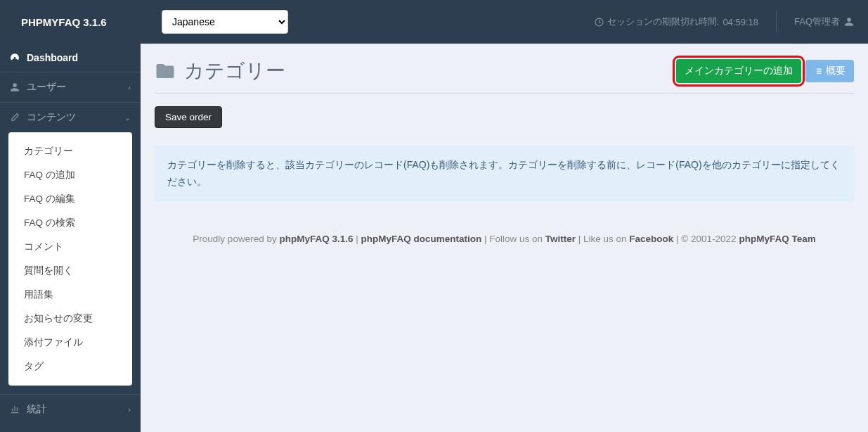 This screenshot has height=432, width=868. What do you see at coordinates (188, 117) in the screenshot?
I see `save-order-button: Save order` at bounding box center [188, 117].